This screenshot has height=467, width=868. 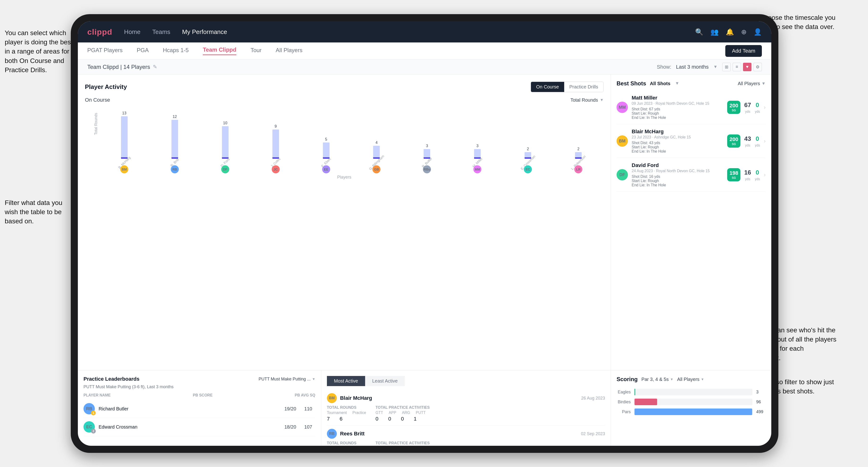 What do you see at coordinates (657, 379) in the screenshot?
I see `scoring-dropdown-1: Par 3, 4 & 5s ▼` at bounding box center [657, 379].